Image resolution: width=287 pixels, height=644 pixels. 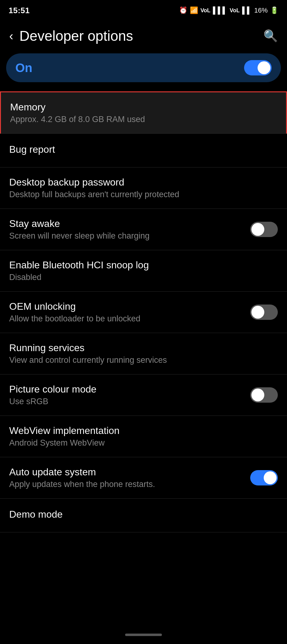 I want to click on setting-title-enable-bluetooth-hci-snoop-log: Enable Bluetooth HCI snoop log, so click(x=144, y=265).